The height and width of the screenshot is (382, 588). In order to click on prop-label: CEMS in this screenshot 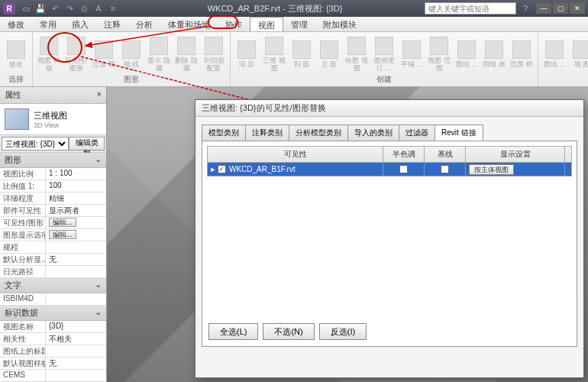, I will do `click(23, 376)`.